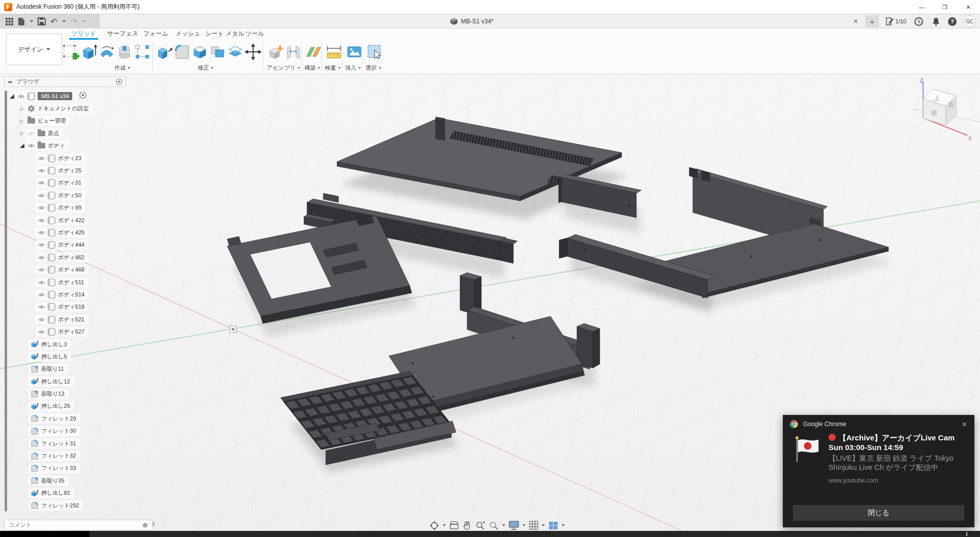 The width and height of the screenshot is (980, 537). What do you see at coordinates (95, 431) in the screenshot?
I see `tree-row-feature: フィレット30` at bounding box center [95, 431].